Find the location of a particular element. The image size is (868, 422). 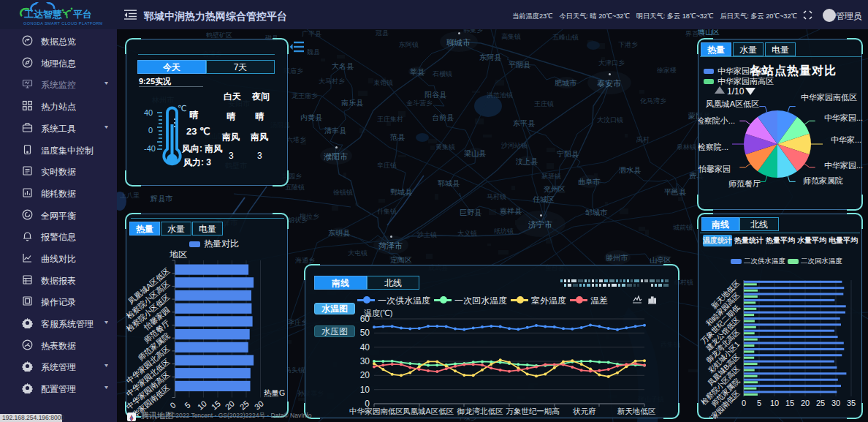

svg-text: 怡馨家园 is located at coordinates (715, 169).